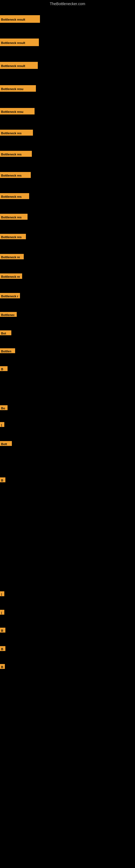 This screenshot has height=868, width=135. Describe the element at coordinates (13, 237) in the screenshot. I see `bar-row-10: Bottleneck res` at that location.